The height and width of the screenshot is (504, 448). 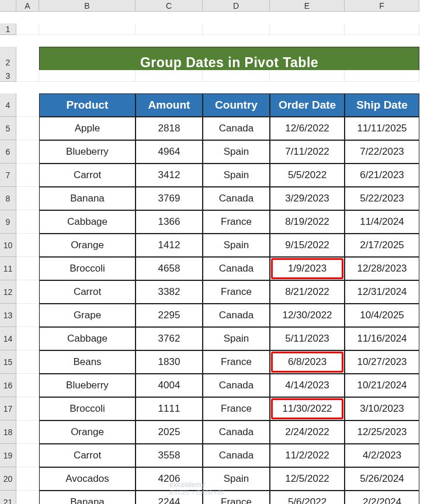 I want to click on data-cell: Blueberry, so click(x=88, y=152).